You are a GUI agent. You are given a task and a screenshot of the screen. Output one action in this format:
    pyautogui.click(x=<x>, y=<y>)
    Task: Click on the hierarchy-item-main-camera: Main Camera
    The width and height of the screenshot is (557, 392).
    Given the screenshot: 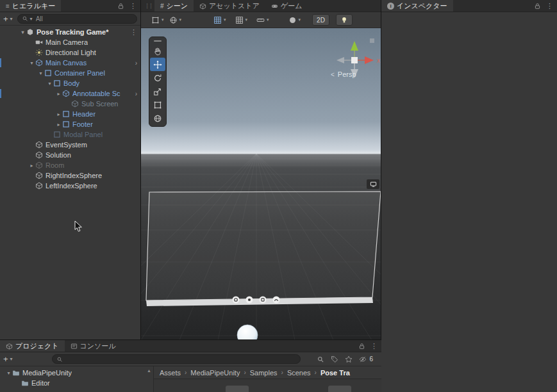 What is the action you would take?
    pyautogui.click(x=71, y=42)
    